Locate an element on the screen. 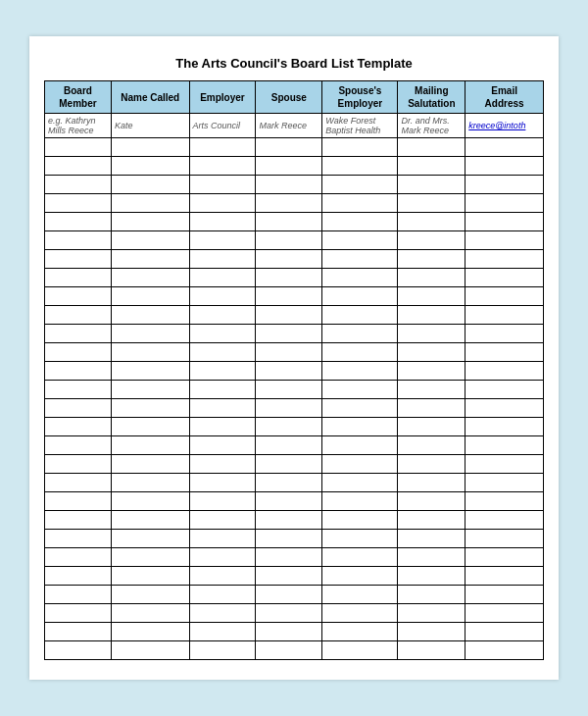 This screenshot has height=716, width=588. col-header-email: EmailAddress is located at coordinates (505, 98).